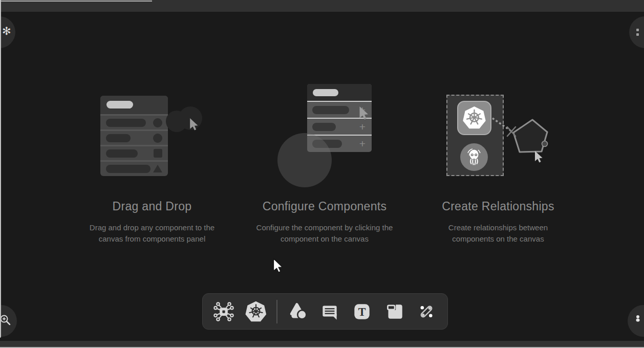 The width and height of the screenshot is (644, 348). I want to click on relationship-link-icon, so click(426, 312).